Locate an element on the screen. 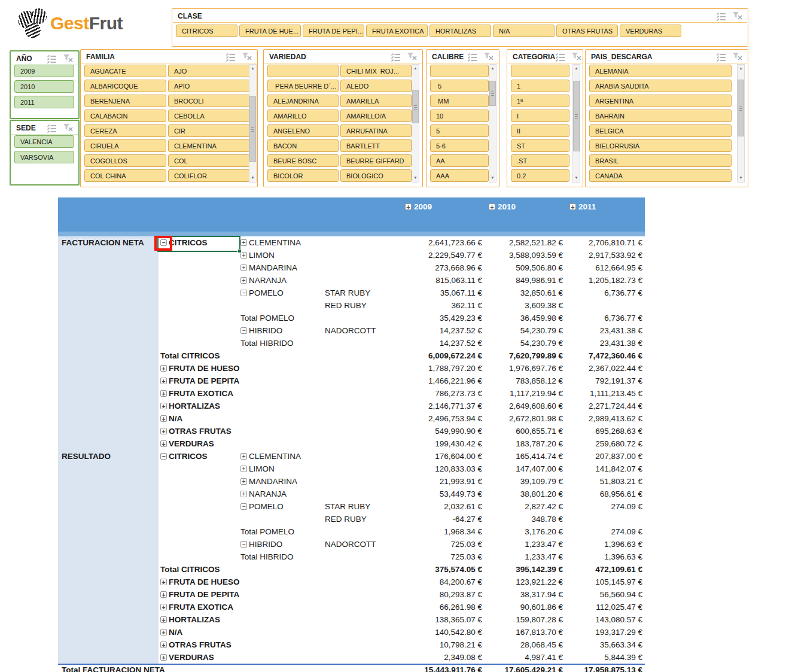 The height and width of the screenshot is (672, 789). slicer-item-familia: COLIFLOR is located at coordinates (209, 176).